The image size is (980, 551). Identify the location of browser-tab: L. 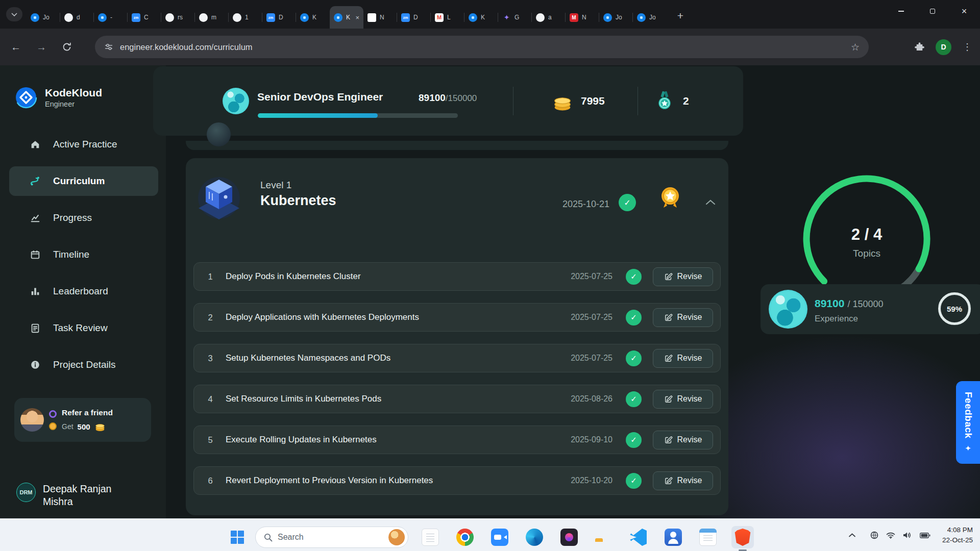
(448, 17).